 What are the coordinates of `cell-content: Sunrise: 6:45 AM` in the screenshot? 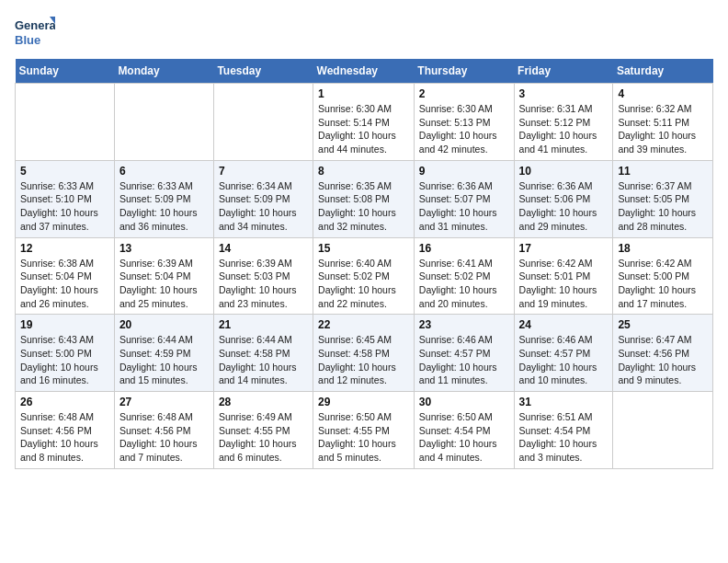 It's located at (364, 340).